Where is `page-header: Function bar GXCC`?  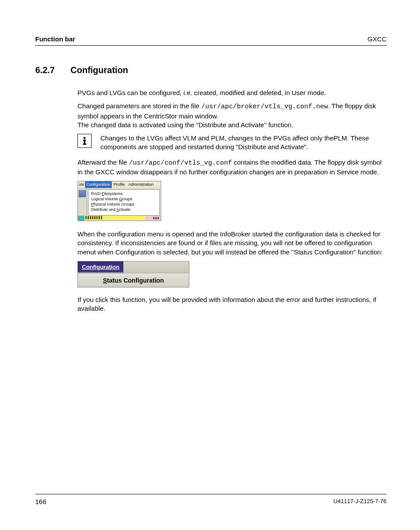
page-header: Function bar GXCC is located at coordinates (211, 40).